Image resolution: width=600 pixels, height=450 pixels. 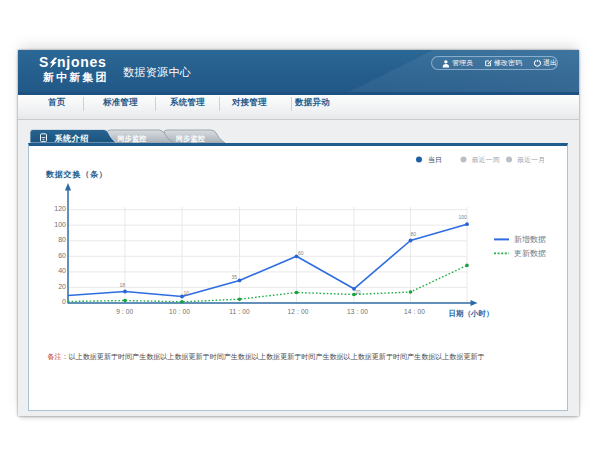 What do you see at coordinates (530, 240) in the screenshot?
I see `svg-text: 新增数据` at bounding box center [530, 240].